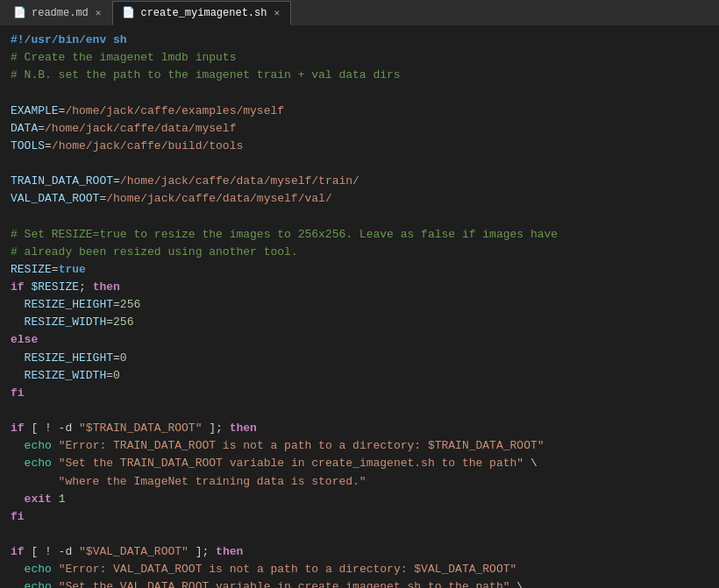  I want to click on line-14: RESIZE=true, so click(360, 270).